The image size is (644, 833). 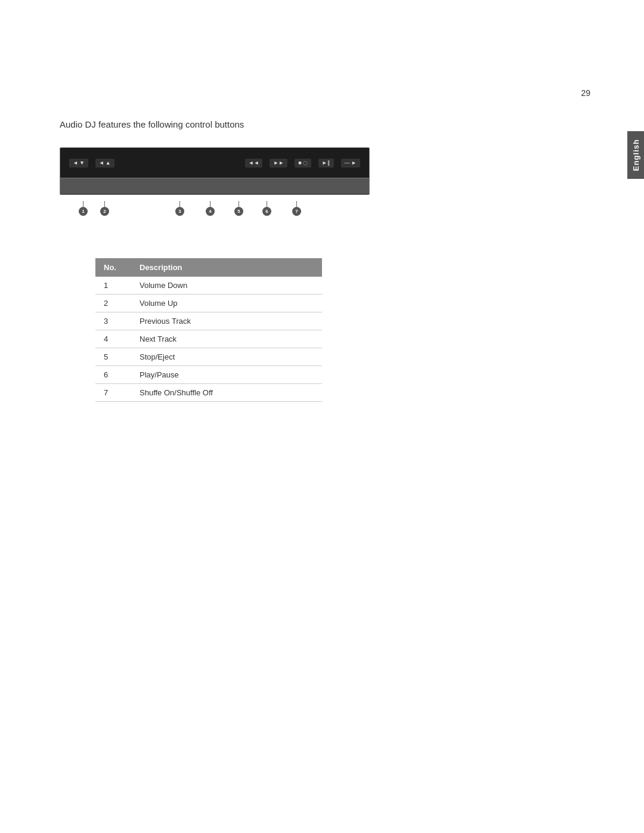 What do you see at coordinates (636, 155) in the screenshot?
I see `language-tab: English` at bounding box center [636, 155].